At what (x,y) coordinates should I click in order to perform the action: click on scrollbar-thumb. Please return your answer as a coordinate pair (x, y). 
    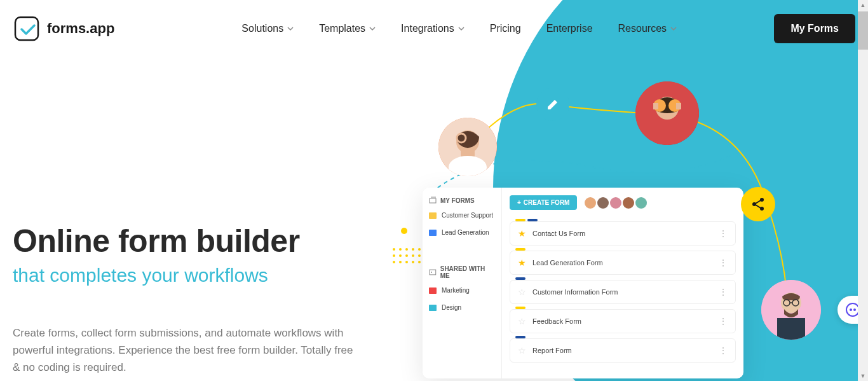
    Looking at the image, I should click on (863, 31).